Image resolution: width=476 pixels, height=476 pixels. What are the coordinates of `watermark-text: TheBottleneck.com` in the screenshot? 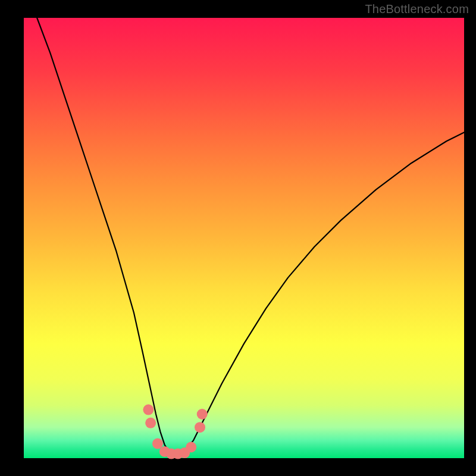 It's located at (416, 10).